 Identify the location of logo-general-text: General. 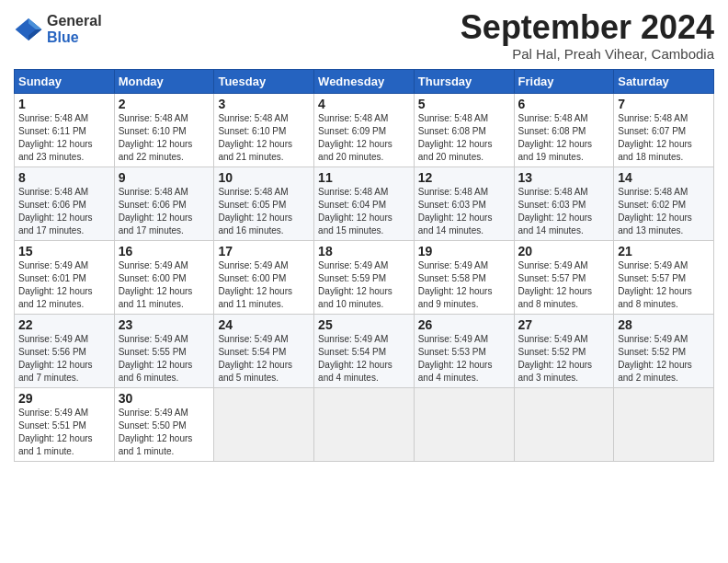
(74, 21).